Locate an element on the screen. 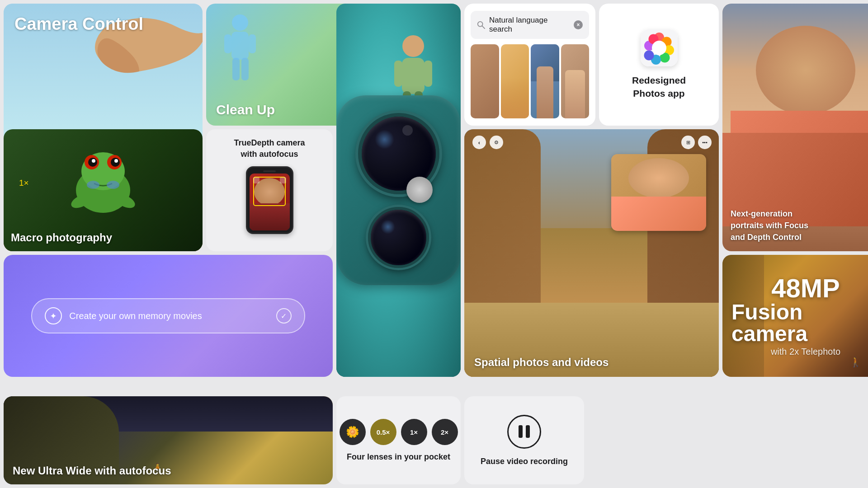  pv-title: Pause video recording is located at coordinates (524, 462).